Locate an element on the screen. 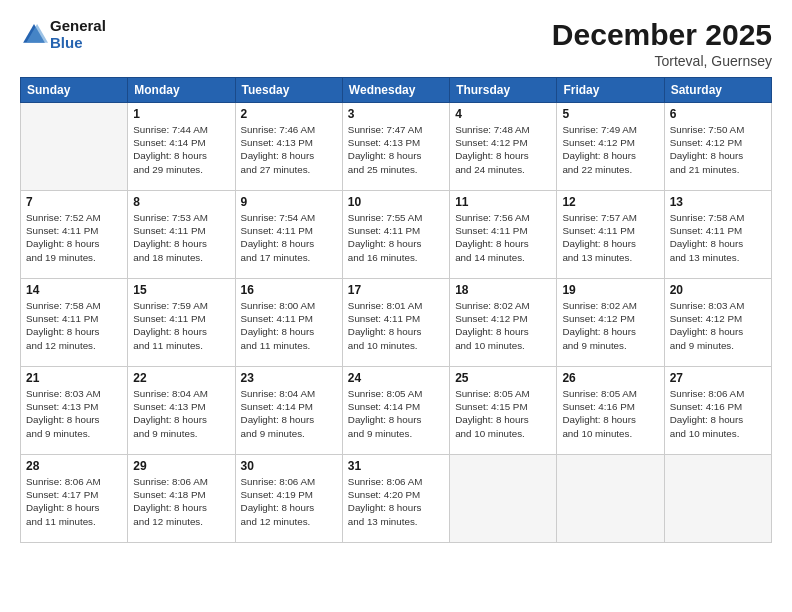  table-row: 30Sunrise: 8:06 AMSunset: 4:19 PMDayligh… is located at coordinates (288, 499).